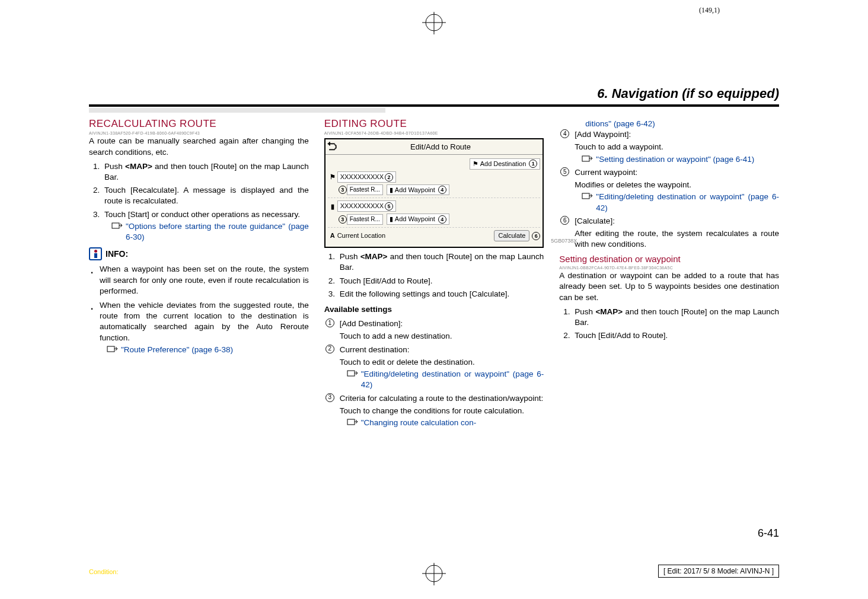 This screenshot has width=868, height=599. I want to click on destination-field: XXXXXXXXXX2, so click(366, 177).